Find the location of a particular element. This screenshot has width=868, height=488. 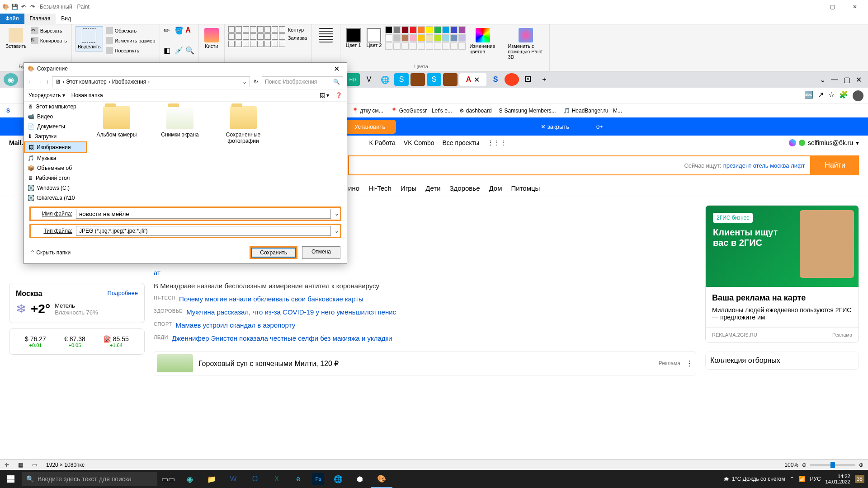

tray-chevron-icon: ⌃ is located at coordinates (792, 479).